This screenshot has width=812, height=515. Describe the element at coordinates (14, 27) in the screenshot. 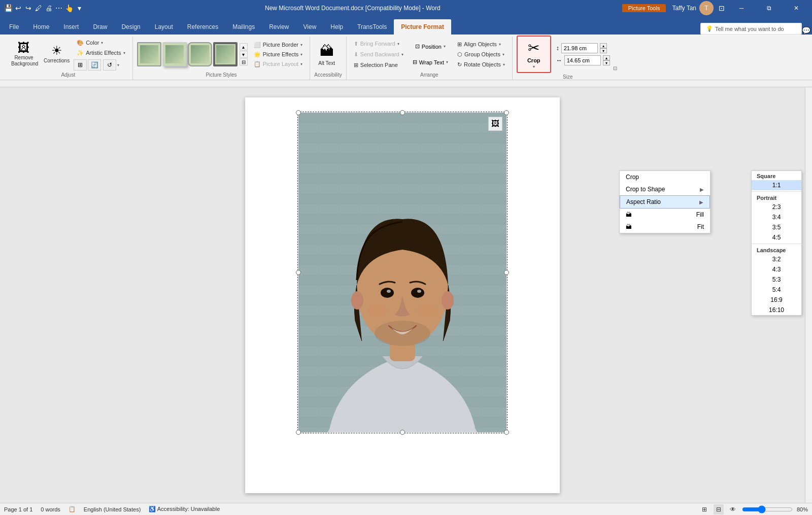

I see `tab-file: File` at that location.